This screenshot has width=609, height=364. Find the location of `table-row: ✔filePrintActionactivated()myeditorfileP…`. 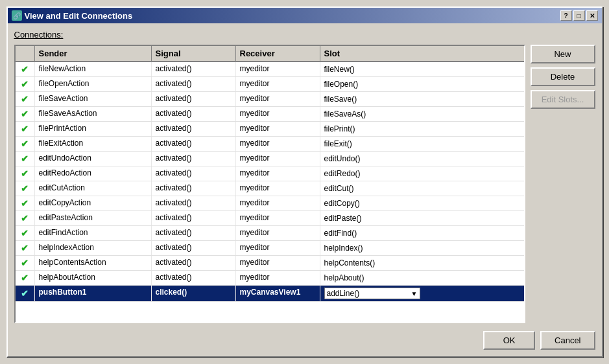

table-row: ✔filePrintActionactivated()myeditorfileP… is located at coordinates (270, 130).